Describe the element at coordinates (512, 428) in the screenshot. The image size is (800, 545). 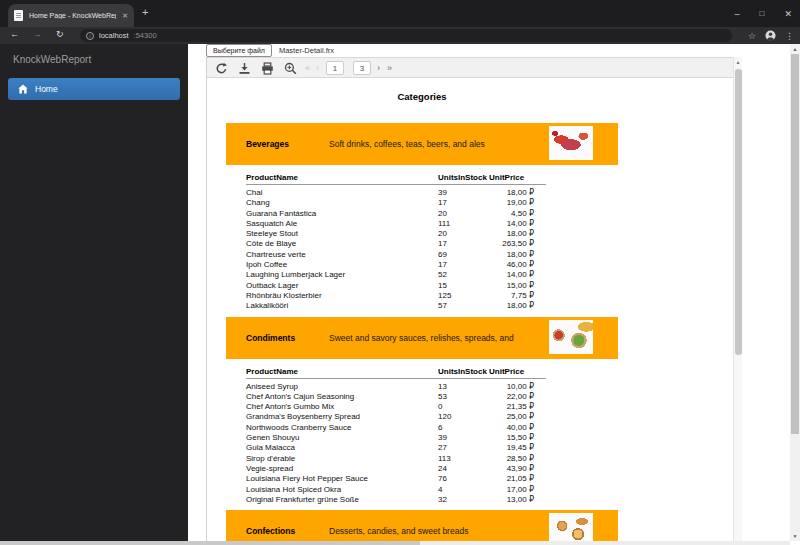
I see `unit-price-cell: 40,00 ₽` at that location.